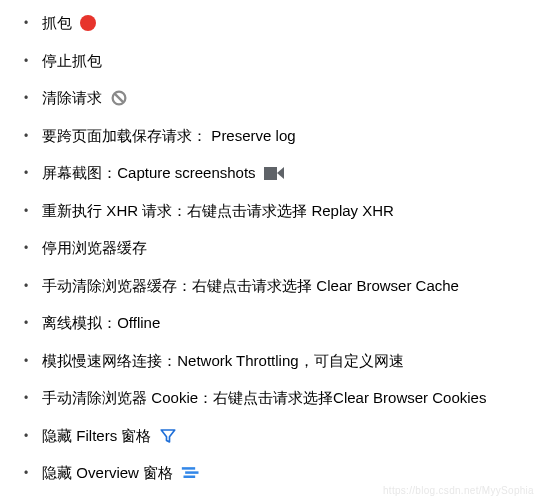  What do you see at coordinates (277, 362) in the screenshot?
I see `list-item: • 模拟慢速网络连接：Network Throttling，可自定义网速` at bounding box center [277, 362].